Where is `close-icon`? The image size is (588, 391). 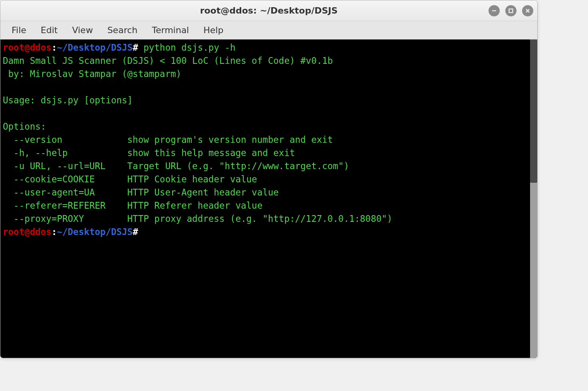
close-icon is located at coordinates (528, 11).